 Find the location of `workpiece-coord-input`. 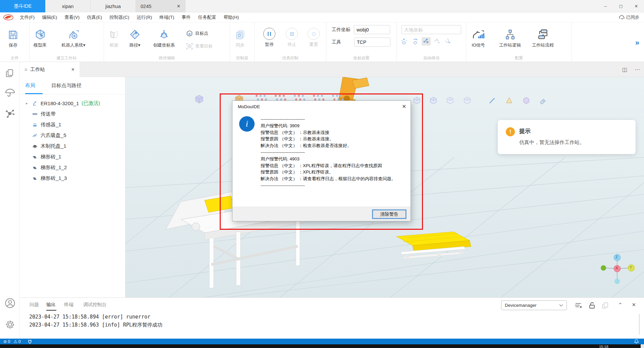

workpiece-coord-input is located at coordinates (372, 29).